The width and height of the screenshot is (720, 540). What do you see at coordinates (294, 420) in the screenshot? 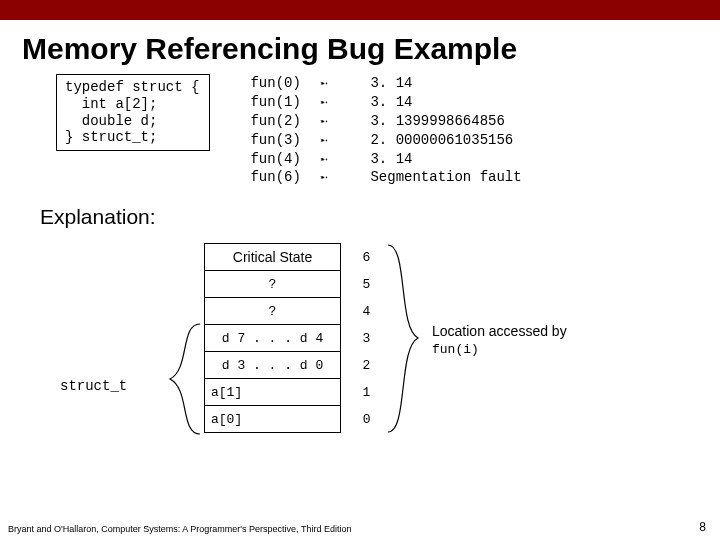
I see `table-row: a[0]0` at bounding box center [294, 420].